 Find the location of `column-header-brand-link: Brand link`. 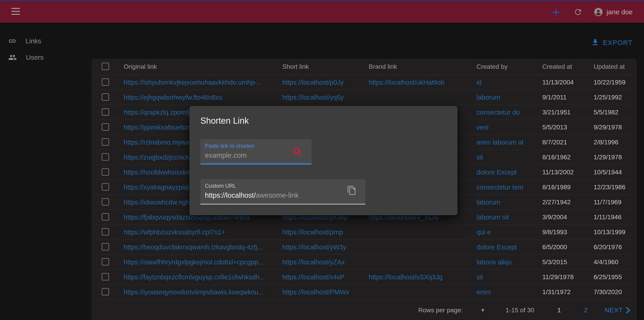

column-header-brand-link: Brand link is located at coordinates (383, 66).